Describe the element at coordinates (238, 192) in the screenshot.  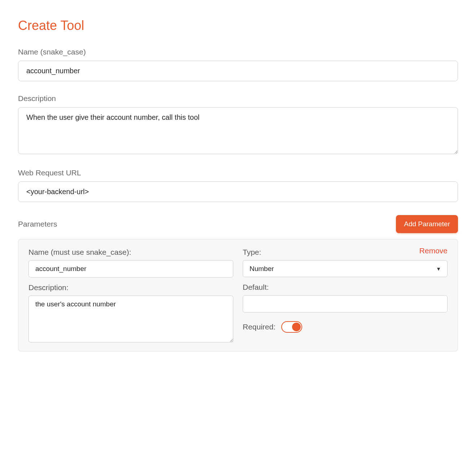
I see `web-request-url-input` at that location.